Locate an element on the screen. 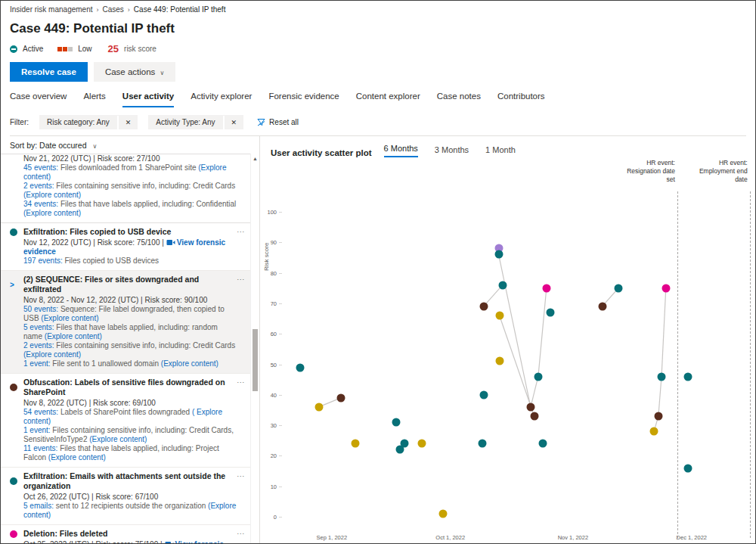  reset-all-filters-button: Reset all is located at coordinates (278, 123).